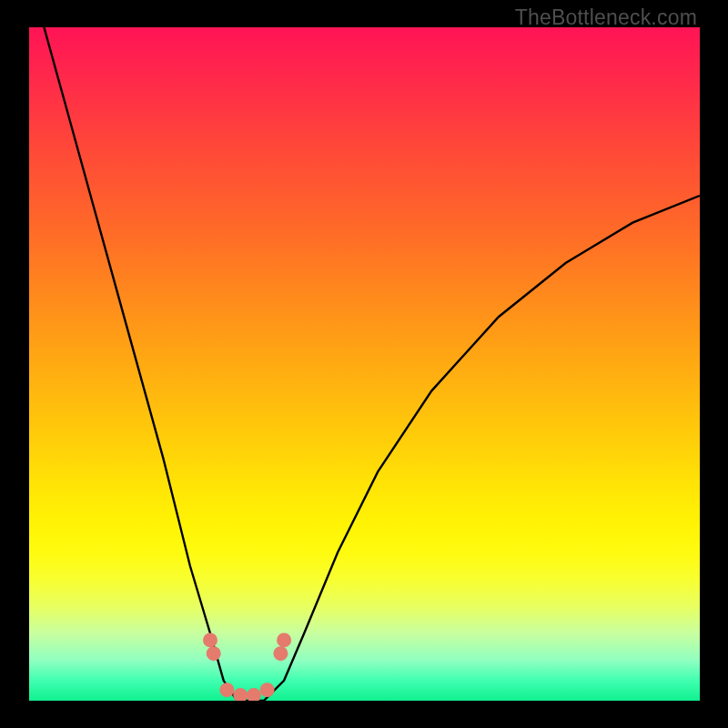  I want to click on watermark-text: TheBottleneck.com, so click(606, 18).